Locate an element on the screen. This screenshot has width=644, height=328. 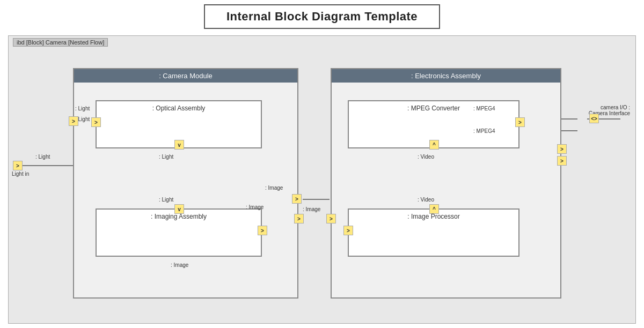
flow-label-mpeg4-1: : MPEG4 is located at coordinates (484, 108).